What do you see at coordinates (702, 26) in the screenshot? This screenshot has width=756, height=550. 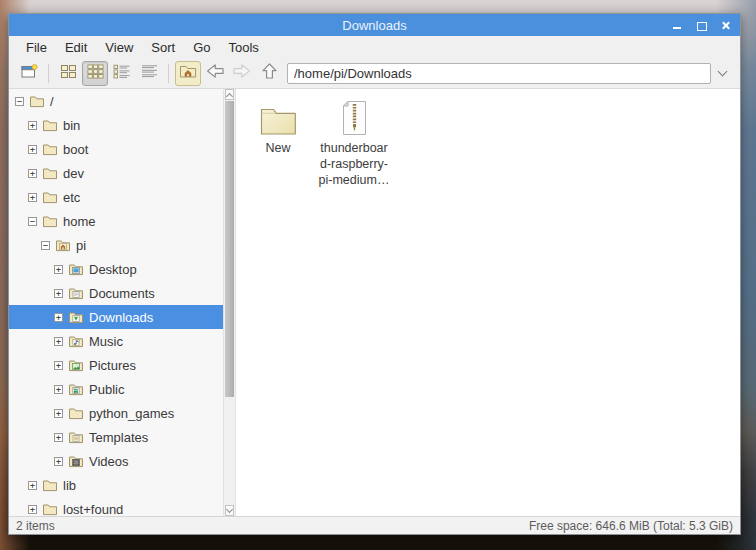 I see `maximize-icon` at bounding box center [702, 26].